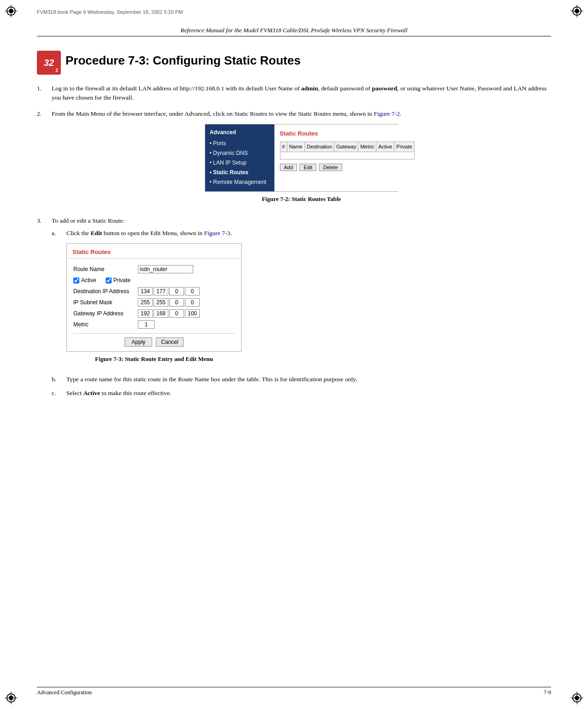 The height and width of the screenshot is (709, 588). I want to click on active-private-row: Active Private, so click(154, 280).